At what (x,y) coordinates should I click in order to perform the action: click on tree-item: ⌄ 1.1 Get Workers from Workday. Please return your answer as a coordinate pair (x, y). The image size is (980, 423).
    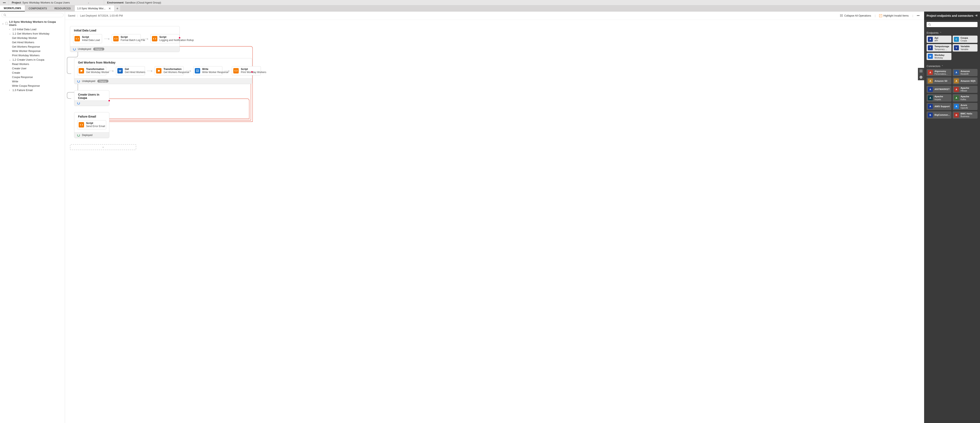
    Looking at the image, I should click on (36, 33).